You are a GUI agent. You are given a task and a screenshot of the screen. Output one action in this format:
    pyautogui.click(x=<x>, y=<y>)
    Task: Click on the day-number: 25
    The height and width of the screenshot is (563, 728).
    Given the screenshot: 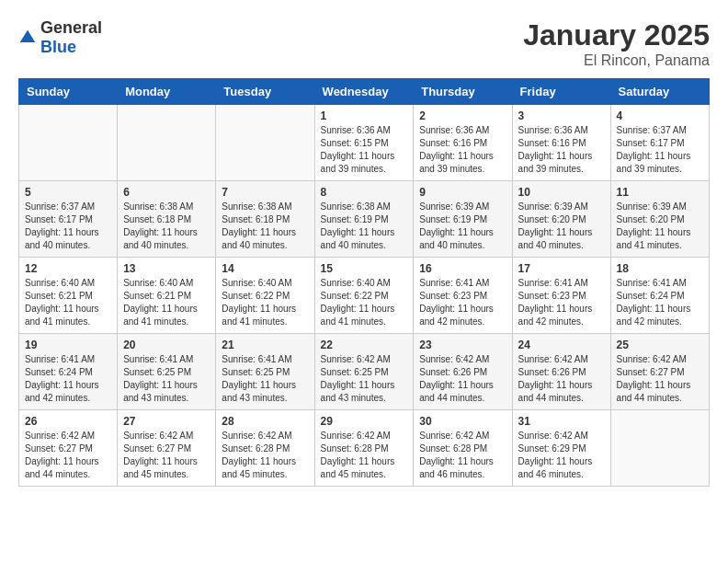 What is the action you would take?
    pyautogui.click(x=660, y=345)
    